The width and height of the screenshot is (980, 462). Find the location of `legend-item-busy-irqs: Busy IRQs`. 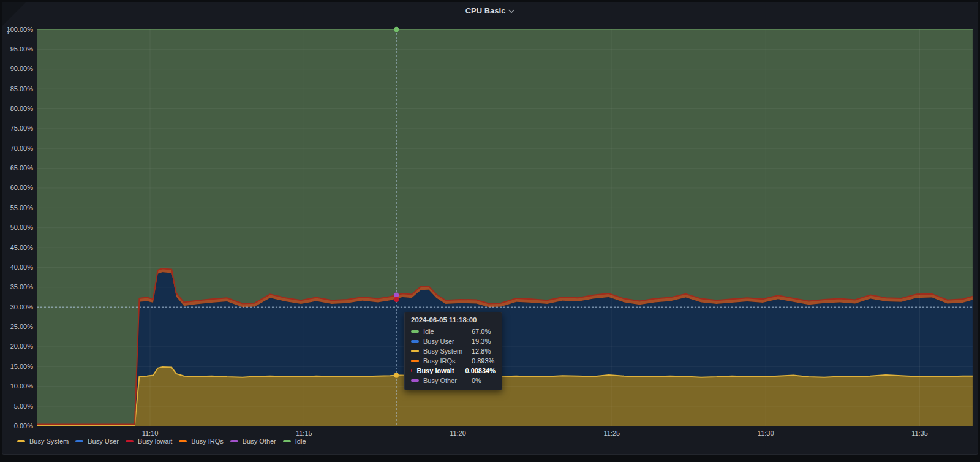

legend-item-busy-irqs: Busy IRQs is located at coordinates (201, 441).